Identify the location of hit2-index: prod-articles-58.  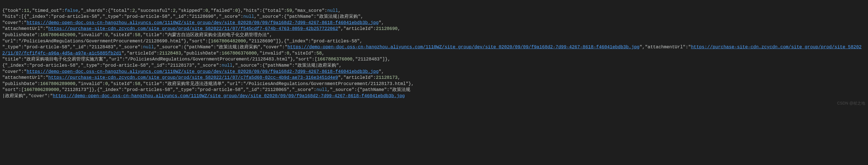
(54, 65).